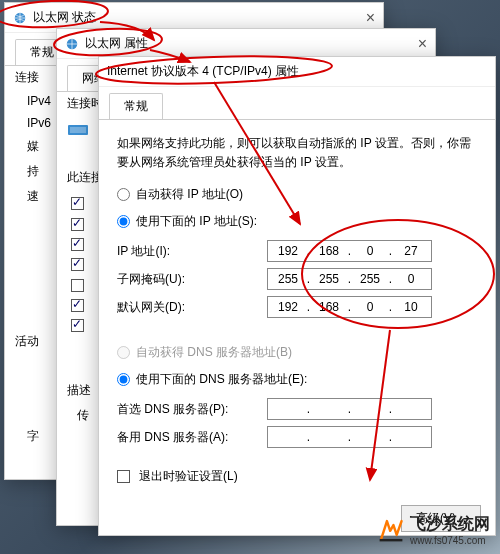 The height and width of the screenshot is (554, 500). Describe the element at coordinates (350, 437) in the screenshot. I see `dns2-input: . . .` at that location.